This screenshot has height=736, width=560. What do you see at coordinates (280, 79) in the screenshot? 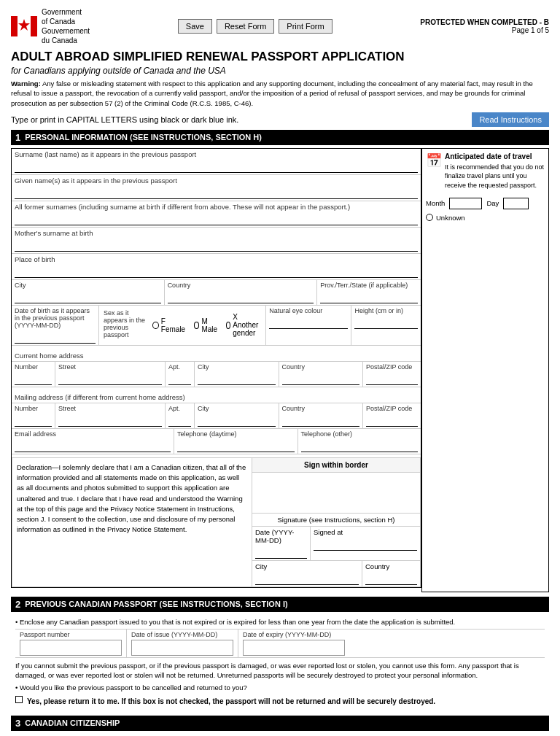
I see `title-section: ADULT ABROAD SIMPLIFIED RENEWAL PASSPORT…` at bounding box center [280, 79].